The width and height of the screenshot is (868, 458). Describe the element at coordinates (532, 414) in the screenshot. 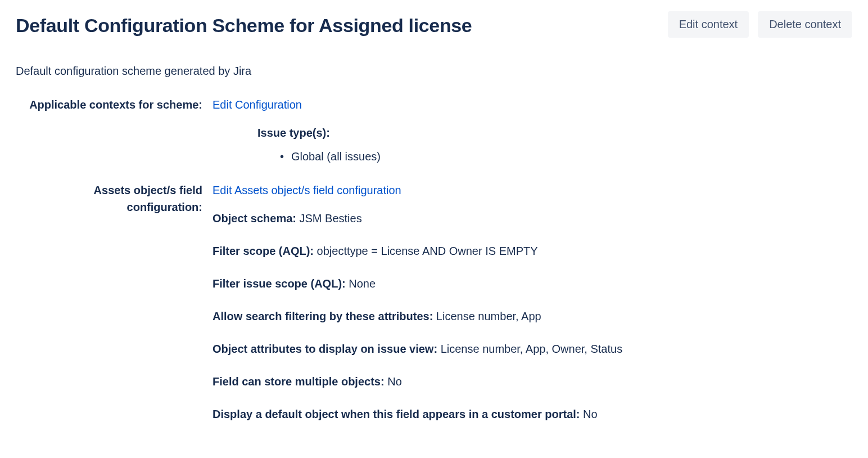

I see `assets-detail-item: Display a default object when this field…` at that location.